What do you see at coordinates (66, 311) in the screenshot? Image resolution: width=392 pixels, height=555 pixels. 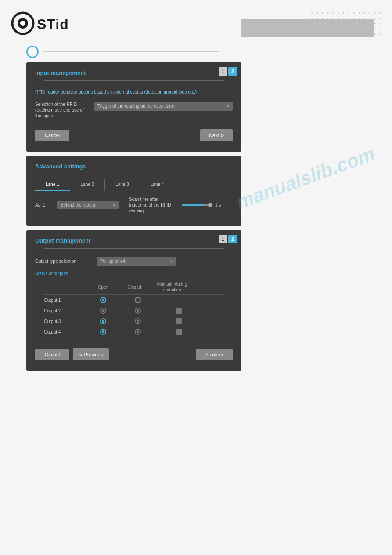 I see `output-2-label: Output 2` at bounding box center [66, 311].